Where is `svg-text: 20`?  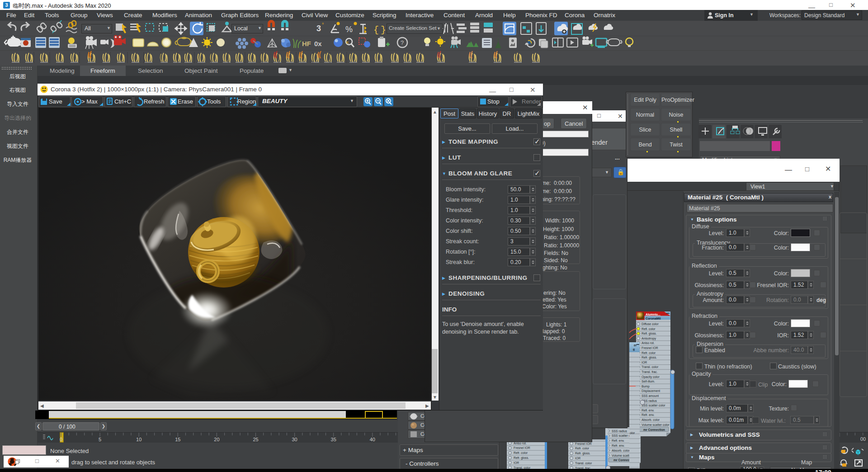 svg-text: 20 is located at coordinates (217, 439).